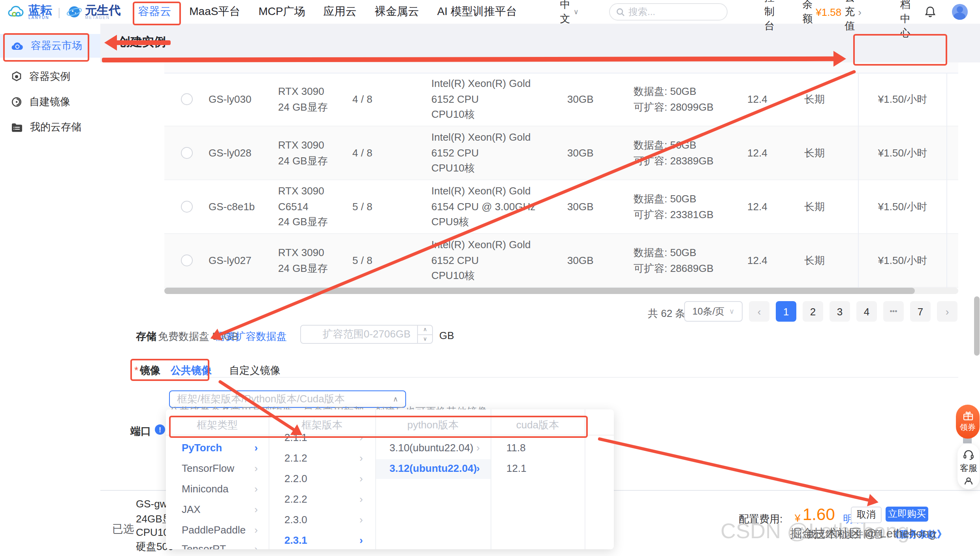  I want to click on duration: 长期, so click(827, 261).